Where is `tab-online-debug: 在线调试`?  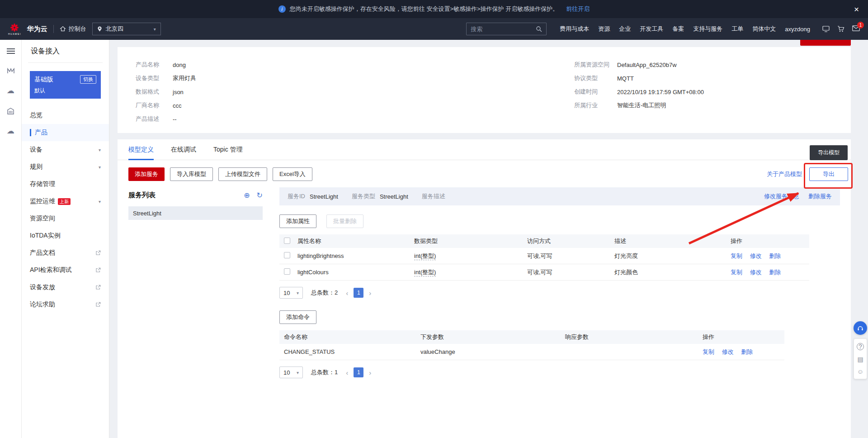
tab-online-debug: 在线调试 is located at coordinates (184, 150).